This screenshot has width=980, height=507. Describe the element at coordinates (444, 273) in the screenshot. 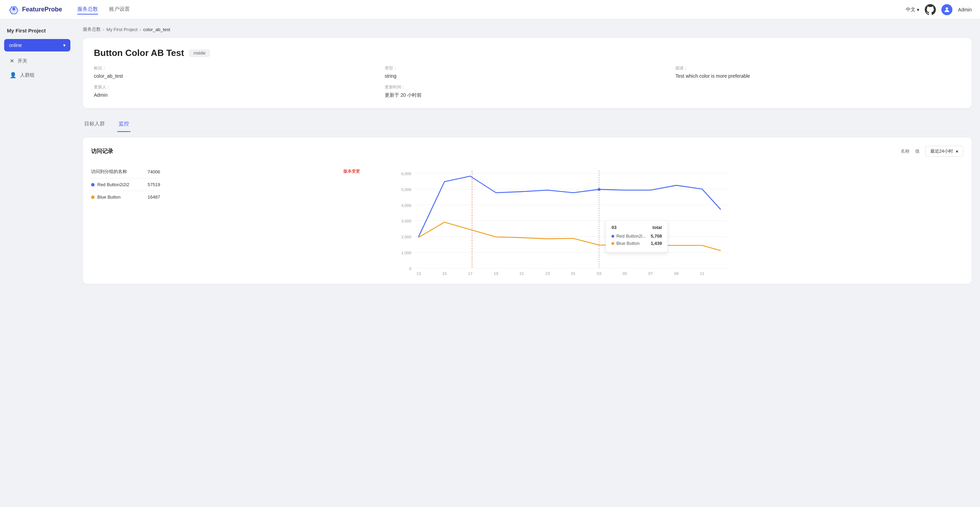

I see `svg-text: 15` at that location.